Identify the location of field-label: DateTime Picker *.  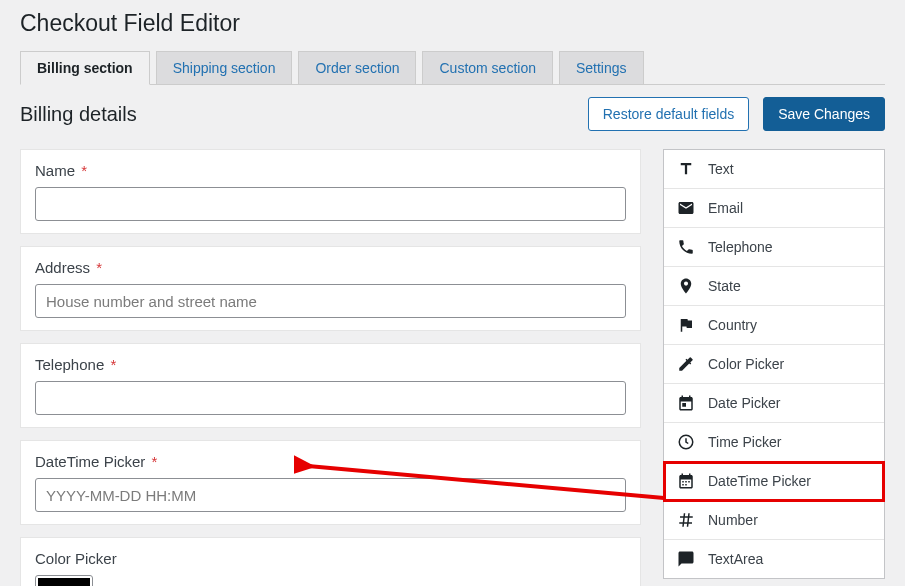
(330, 462).